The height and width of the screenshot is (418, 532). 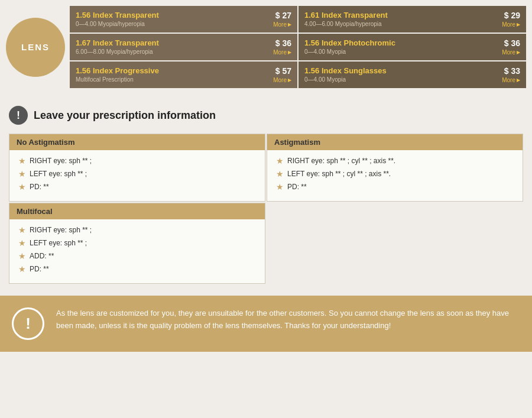 I want to click on rx-box-astigmatism: Astigmatism ★ RIGHT eye: sph ** ; cyl **…, so click(x=395, y=168).